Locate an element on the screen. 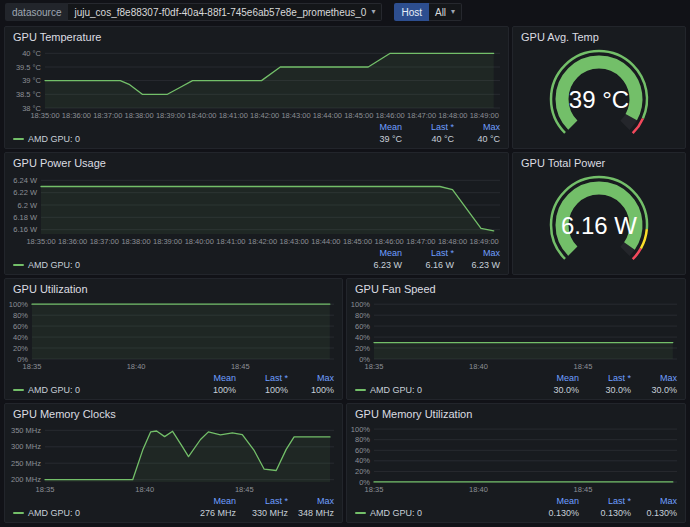  panel-title-gpu-memory-utilization: GPU Memory Utilization is located at coordinates (516, 414).